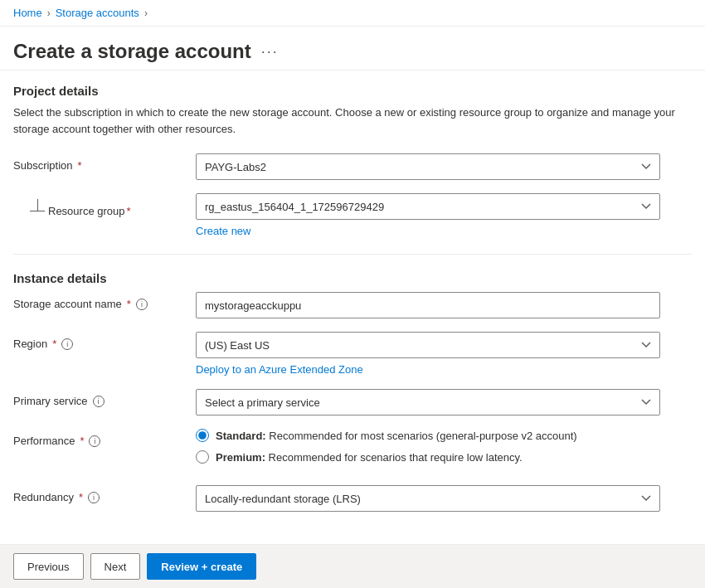 This screenshot has height=588, width=705. What do you see at coordinates (202, 435) in the screenshot?
I see `performance-standard-radio` at bounding box center [202, 435].